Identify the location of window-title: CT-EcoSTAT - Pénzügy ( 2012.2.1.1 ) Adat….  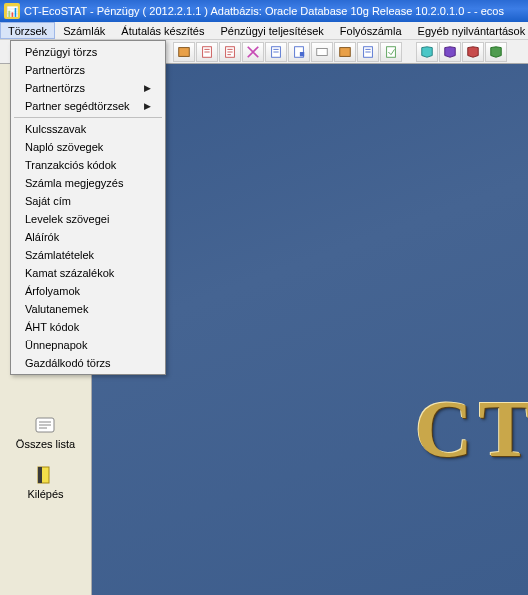
(264, 11).